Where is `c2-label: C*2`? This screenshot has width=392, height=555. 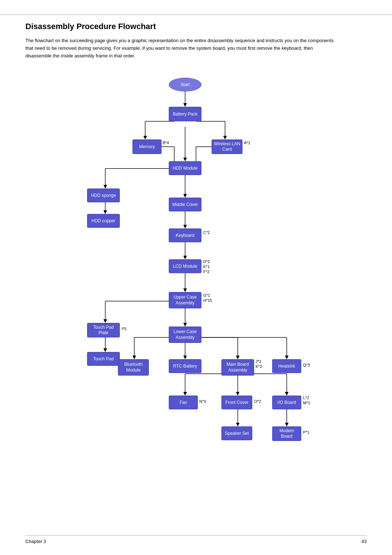 c2-label: C*2 is located at coordinates (207, 232).